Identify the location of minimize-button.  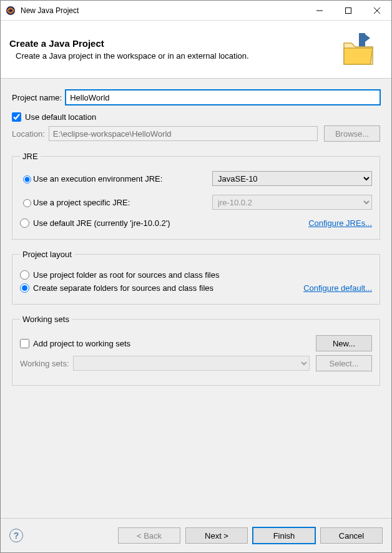
(320, 10).